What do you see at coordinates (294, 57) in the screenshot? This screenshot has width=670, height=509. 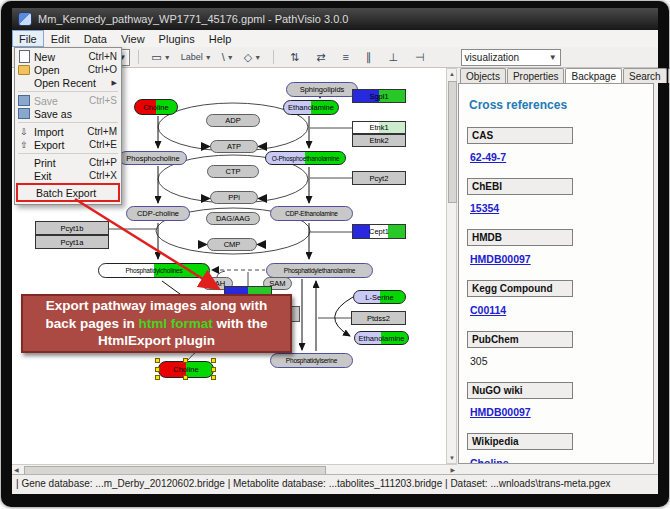 I see `align-center-vertical-button: ⇅` at bounding box center [294, 57].